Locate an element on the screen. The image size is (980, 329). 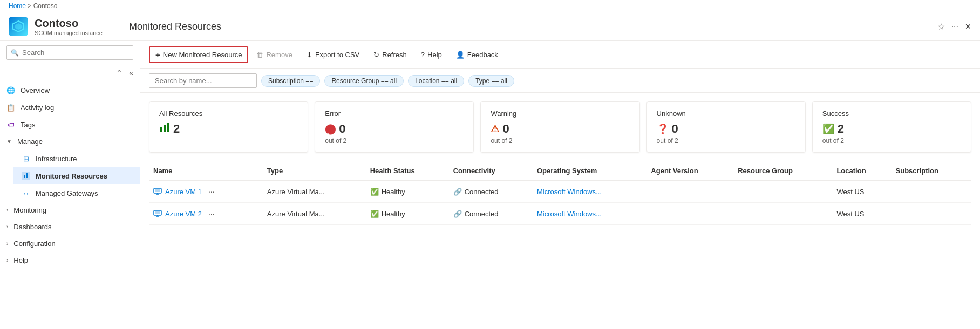
card-error: Error ⬤! 0 out of 2 is located at coordinates (394, 127).